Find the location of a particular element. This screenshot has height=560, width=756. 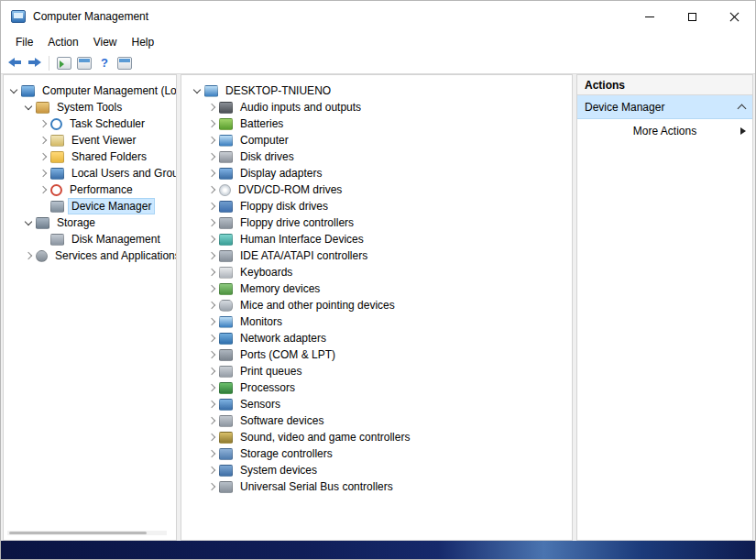

scrollbar-thumb is located at coordinates (78, 533).